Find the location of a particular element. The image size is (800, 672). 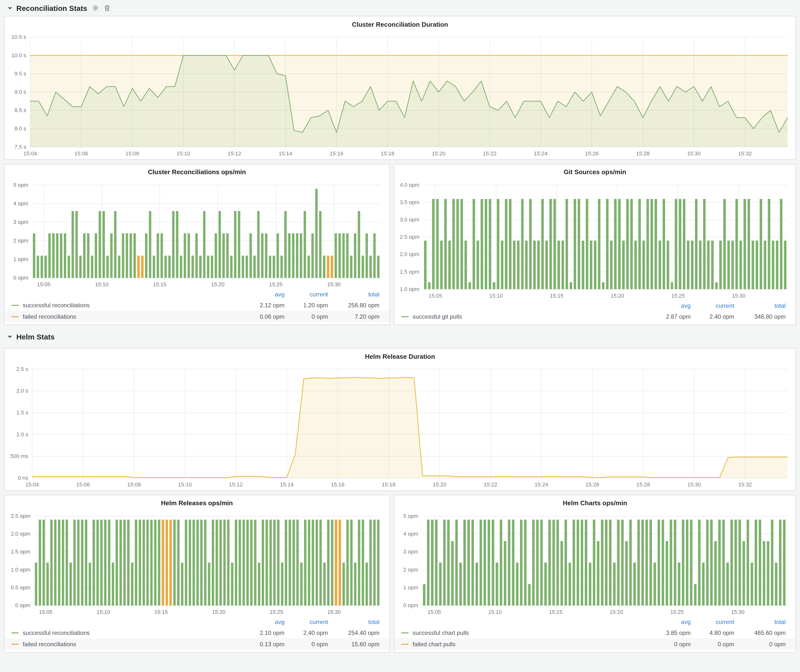

legend-value-avg: 2.12 opm is located at coordinates (259, 305).